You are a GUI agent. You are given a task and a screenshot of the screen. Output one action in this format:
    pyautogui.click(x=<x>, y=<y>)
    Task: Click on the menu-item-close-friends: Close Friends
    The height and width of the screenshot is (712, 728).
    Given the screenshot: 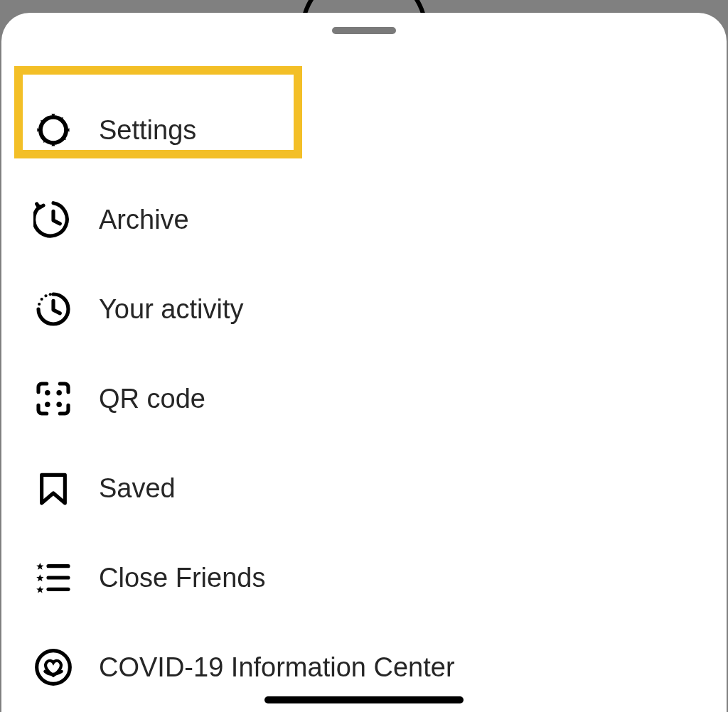 What is the action you would take?
    pyautogui.click(x=364, y=578)
    